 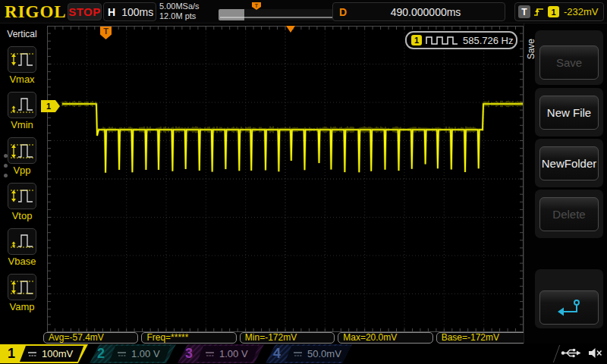 What do you see at coordinates (58, 353) in the screenshot?
I see `channel1-scale: 100mV` at bounding box center [58, 353].